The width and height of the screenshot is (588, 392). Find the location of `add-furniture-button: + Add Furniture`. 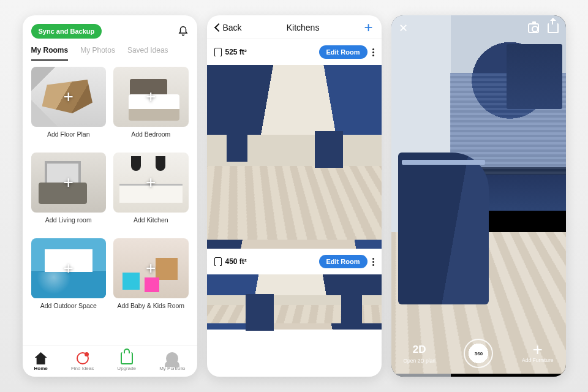

add-furniture-button: + Add Furniture is located at coordinates (538, 354).